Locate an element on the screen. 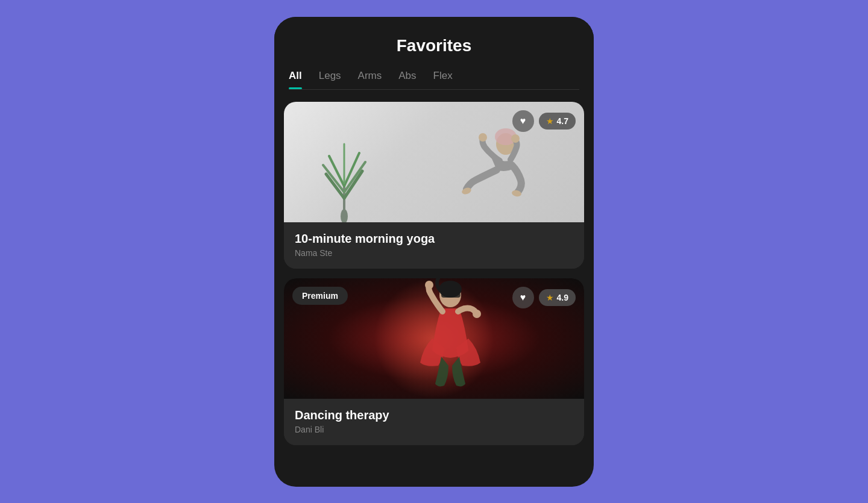 The height and width of the screenshot is (503, 868). star-icon-dance: ★ is located at coordinates (550, 298).